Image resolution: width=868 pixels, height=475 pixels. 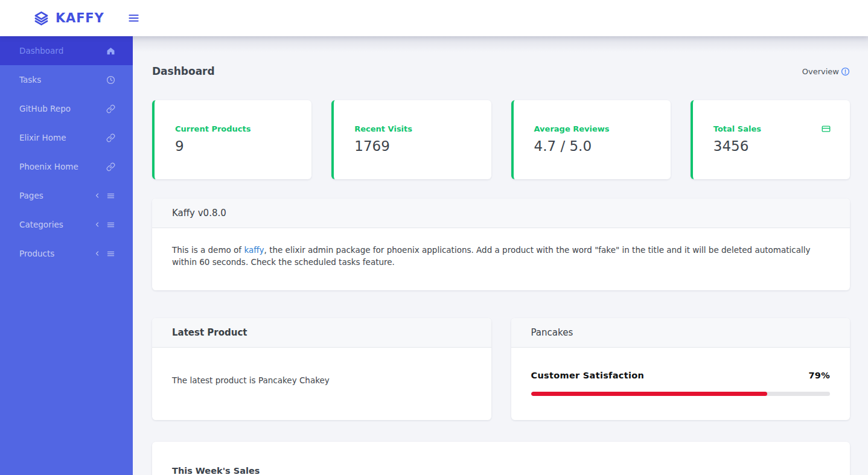 What do you see at coordinates (501, 260) in the screenshot?
I see `kaffy-demo-text: This is a demo of kaffy, the elixir admi…` at bounding box center [501, 260].